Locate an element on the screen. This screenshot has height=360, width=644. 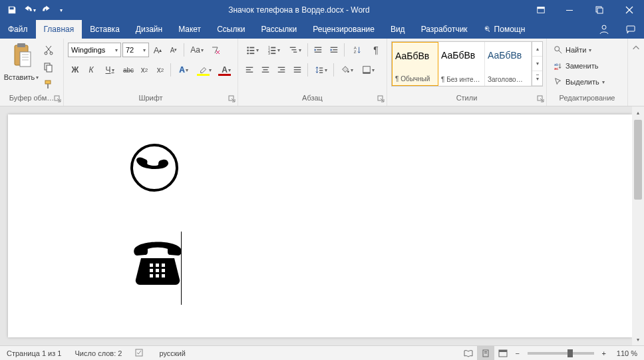
paste-button: Вставить▾ is located at coordinates (21, 61).